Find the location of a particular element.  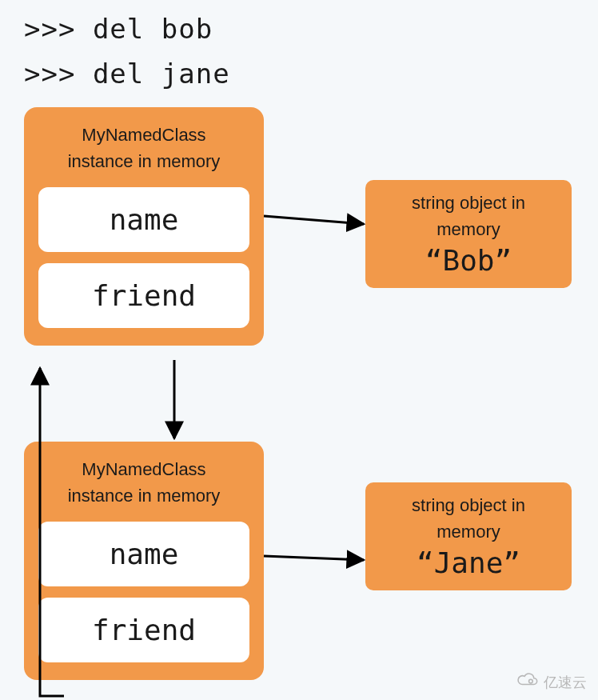

instance-box-jane: MyNamedClass instance in memory name fri… is located at coordinates (144, 561).